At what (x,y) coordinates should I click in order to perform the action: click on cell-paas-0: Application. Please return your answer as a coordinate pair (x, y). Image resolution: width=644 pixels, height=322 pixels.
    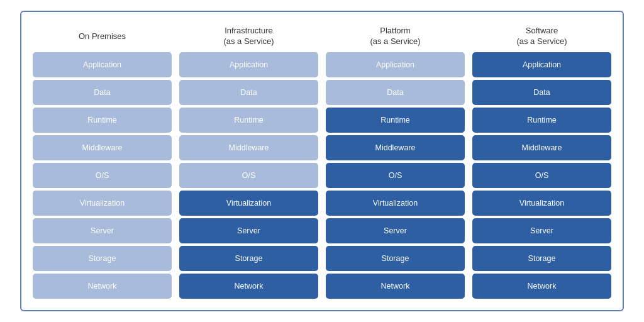
    Looking at the image, I should click on (395, 65).